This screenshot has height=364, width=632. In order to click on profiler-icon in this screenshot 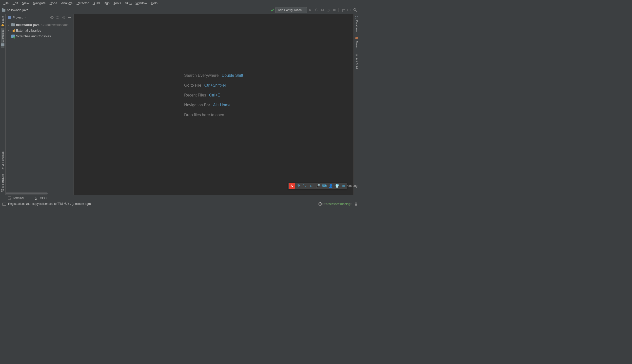, I will do `click(328, 10)`.